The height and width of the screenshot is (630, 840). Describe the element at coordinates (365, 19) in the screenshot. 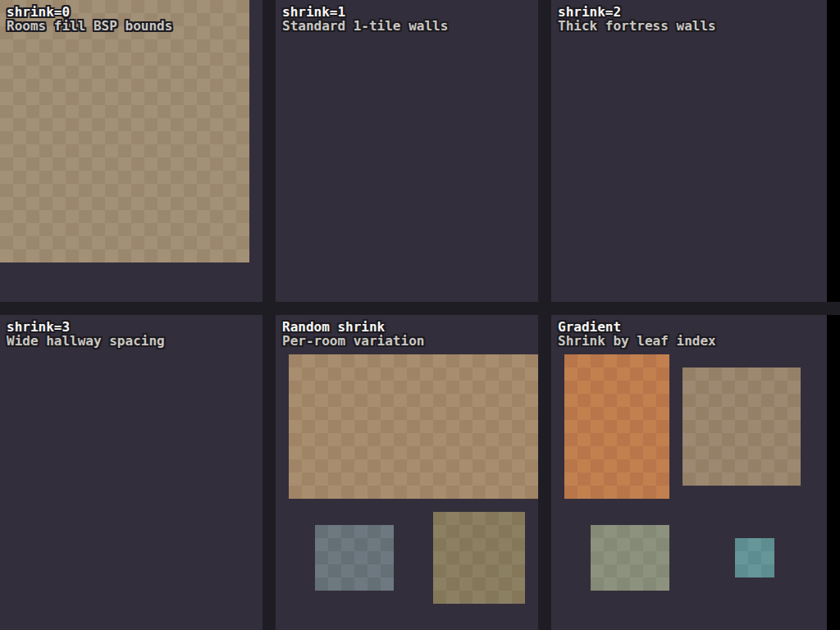

I see `panel-caption: shrink=1 Standard 1-tile walls` at that location.